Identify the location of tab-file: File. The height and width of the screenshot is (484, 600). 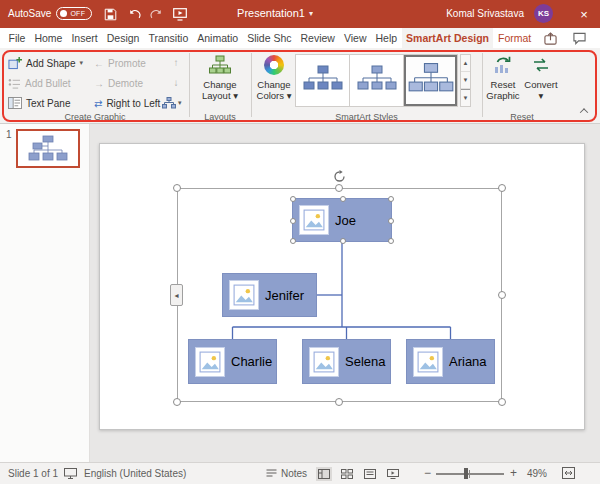
(17, 38).